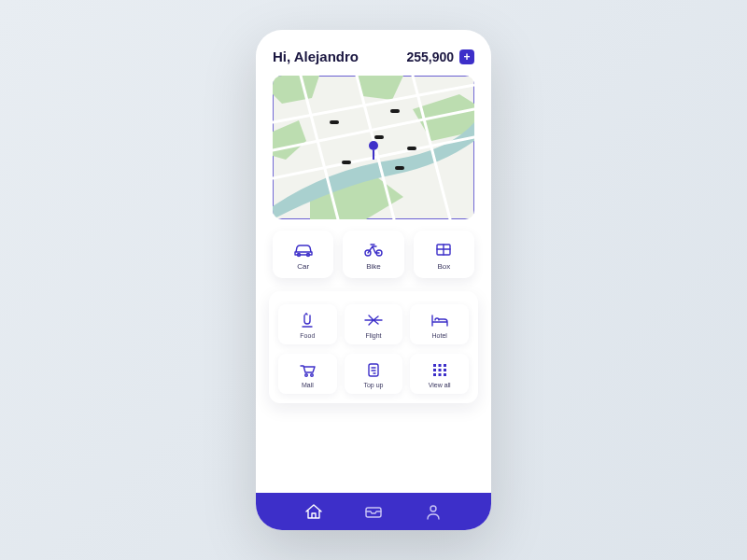  What do you see at coordinates (308, 385) in the screenshot?
I see `service-label: Mall` at bounding box center [308, 385].